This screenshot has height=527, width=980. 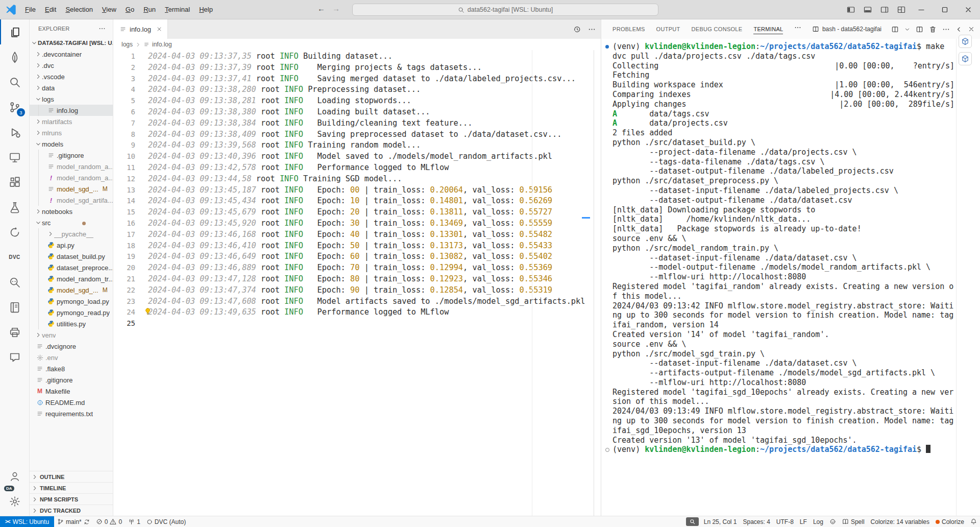 What do you see at coordinates (71, 110) in the screenshot?
I see `tree-item: info.log` at bounding box center [71, 110].